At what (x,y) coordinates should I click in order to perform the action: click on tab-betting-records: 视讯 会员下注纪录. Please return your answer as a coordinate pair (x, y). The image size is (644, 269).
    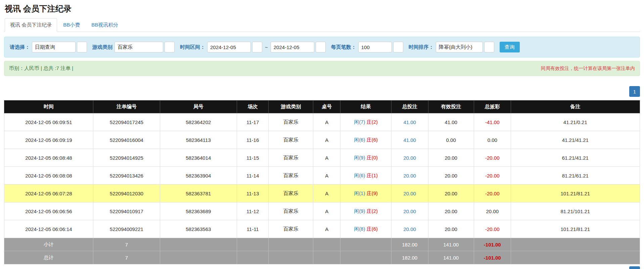
    Looking at the image, I should click on (31, 25).